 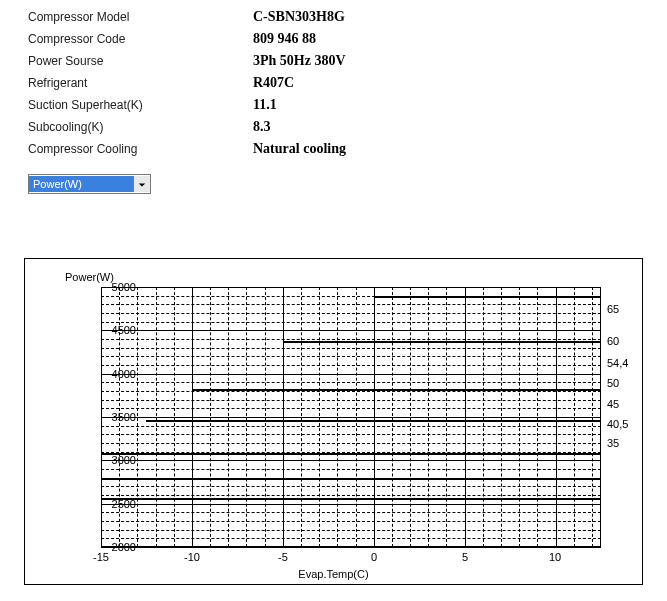 What do you see at coordinates (140, 105) in the screenshot?
I see `spec-label: Suction Superheat(K)` at bounding box center [140, 105].